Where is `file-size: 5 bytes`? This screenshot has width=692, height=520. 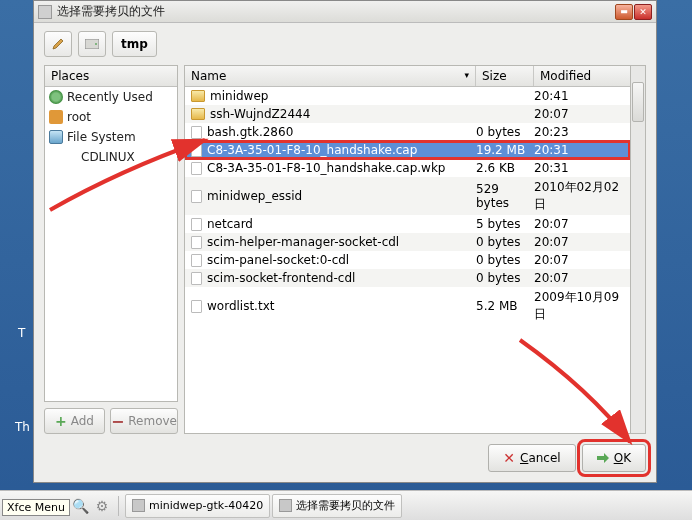 file-size: 5 bytes is located at coordinates (505, 224).